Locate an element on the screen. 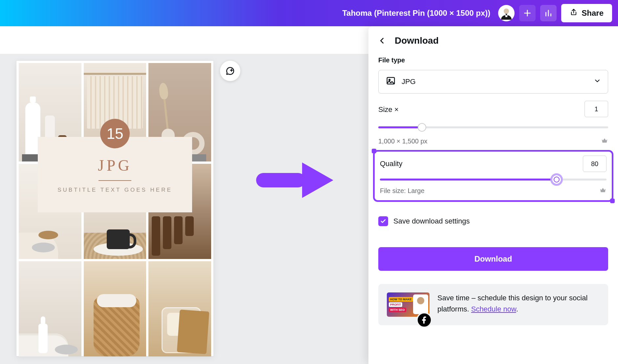  download-button: Download is located at coordinates (493, 259).